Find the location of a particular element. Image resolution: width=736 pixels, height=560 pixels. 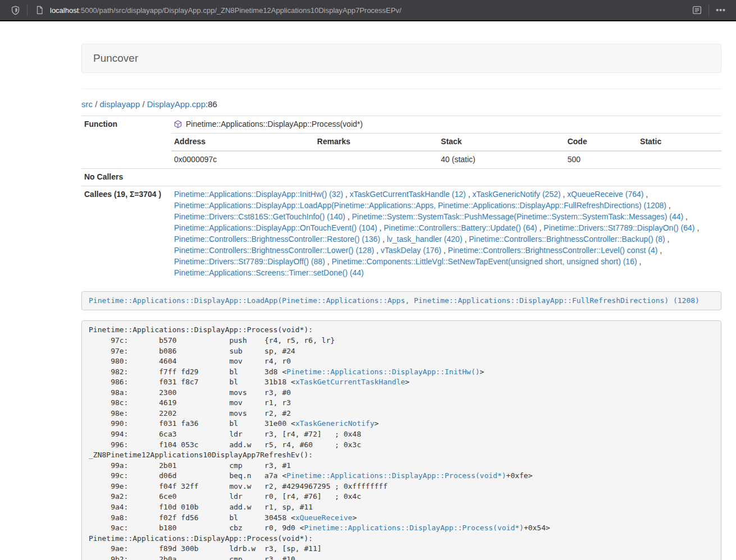

callee-link: Pinetime::Drivers::Cst816S::GetTouchInfo… is located at coordinates (259, 217).